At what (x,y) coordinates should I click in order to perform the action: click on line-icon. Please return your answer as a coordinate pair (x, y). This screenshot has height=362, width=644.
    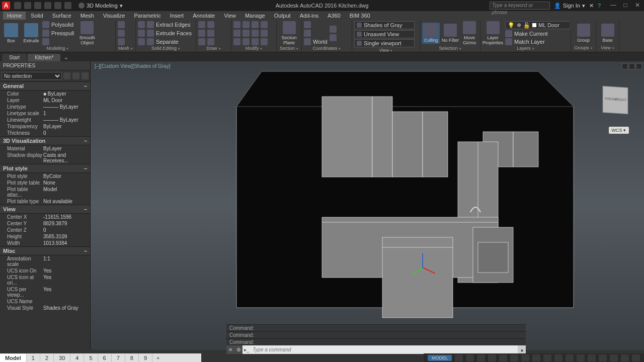
    Looking at the image, I should click on (202, 25).